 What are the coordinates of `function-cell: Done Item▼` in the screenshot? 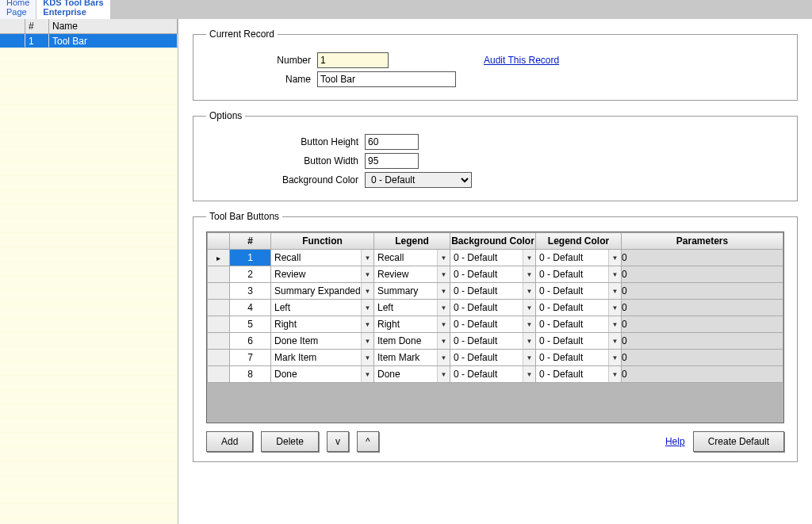 It's located at (323, 341).